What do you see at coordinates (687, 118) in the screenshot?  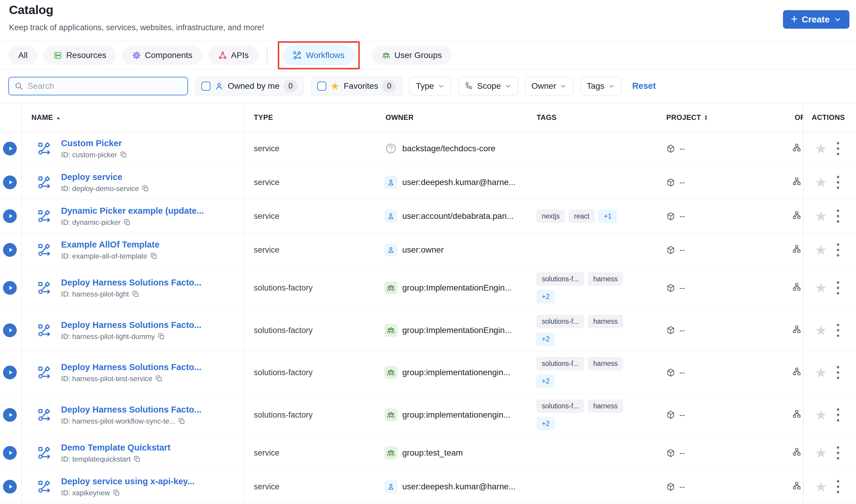 I see `column-header-project: PROJECT ▲▼` at bounding box center [687, 118].